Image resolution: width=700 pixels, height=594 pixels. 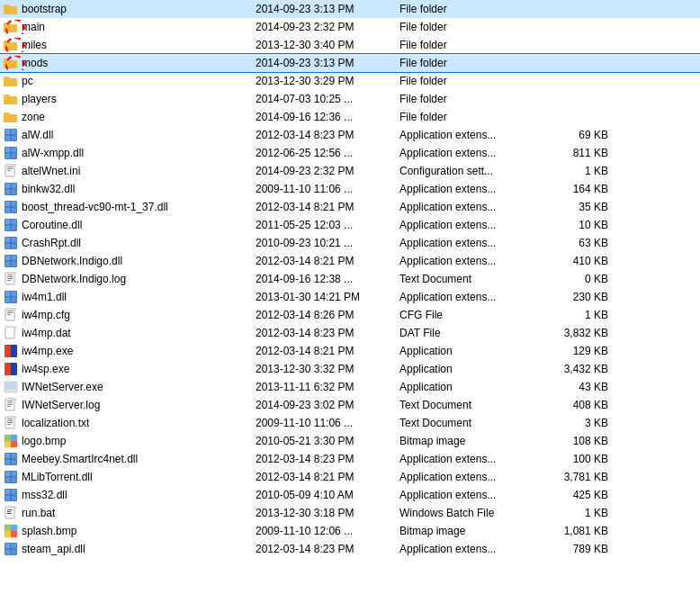 I want to click on file-size: 63 KB, so click(x=579, y=243).